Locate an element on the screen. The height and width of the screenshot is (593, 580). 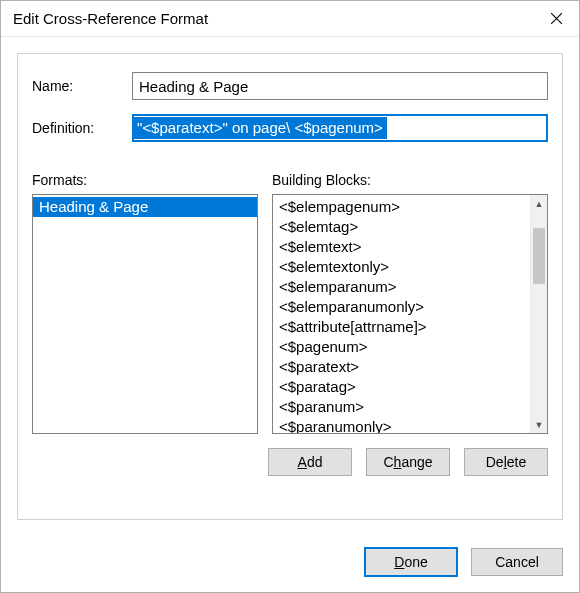
scroll-down-arrow-icon: ▼ is located at coordinates (540, 424).